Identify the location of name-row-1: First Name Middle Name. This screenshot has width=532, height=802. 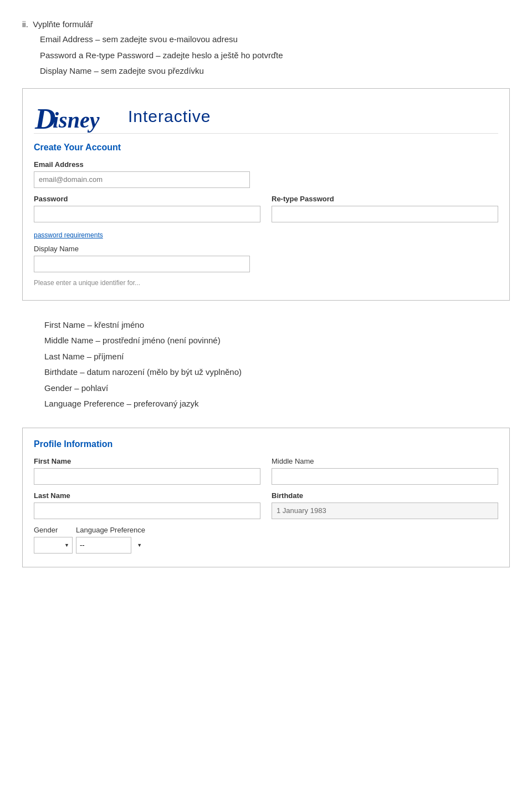
(266, 471).